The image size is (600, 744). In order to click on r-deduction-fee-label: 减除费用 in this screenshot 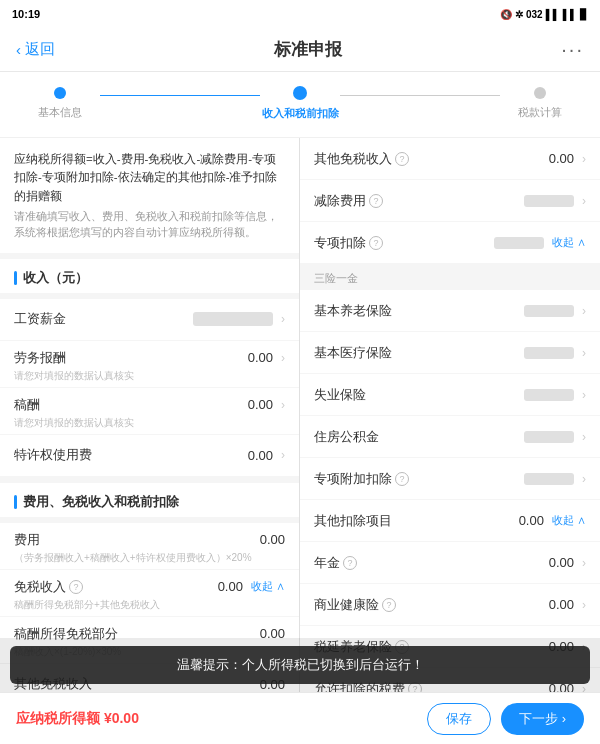, I will do `click(340, 201)`.